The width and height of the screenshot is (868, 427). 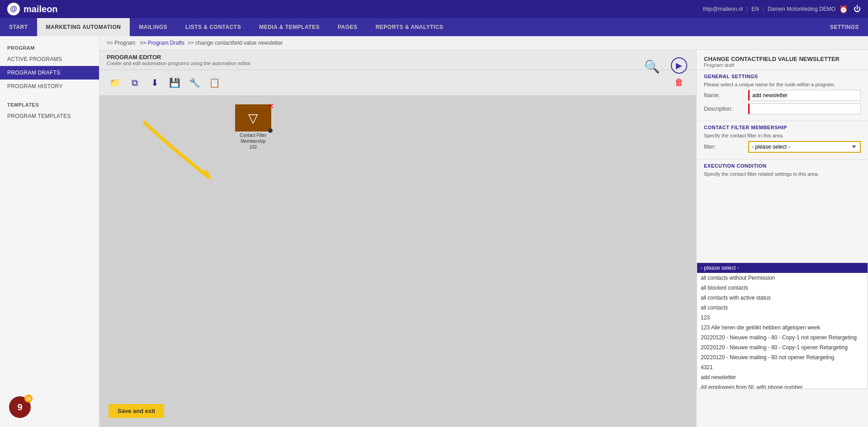 What do you see at coordinates (50, 86) in the screenshot?
I see `sidebar-item-program-history: PROGRAM HISTORY` at bounding box center [50, 86].